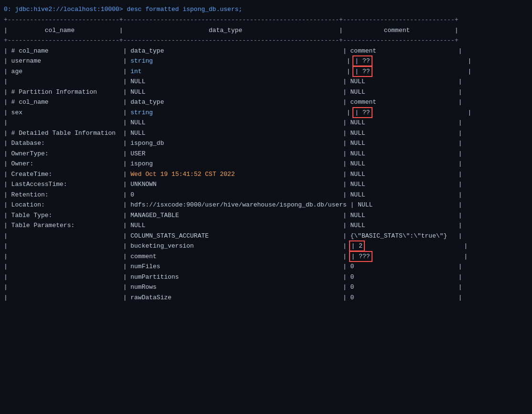 The image size is (532, 414). I want to click on table-row: | Table Parameters: | NULL | NULL |, so click(266, 226).